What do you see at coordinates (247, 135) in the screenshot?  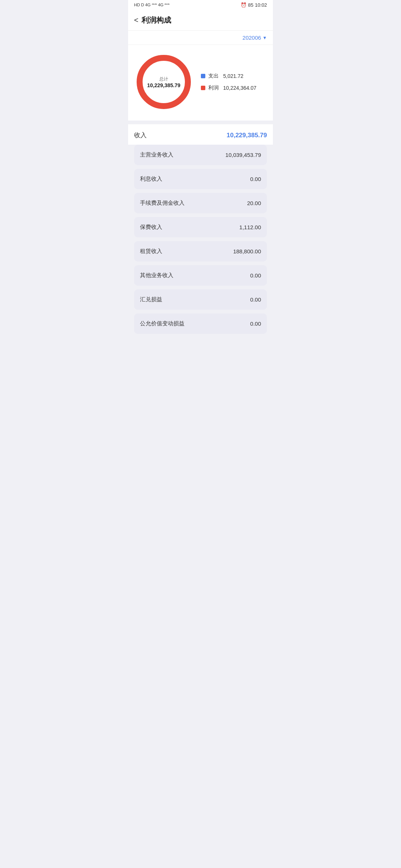 I see `income-total: 10,229,385.79` at bounding box center [247, 135].